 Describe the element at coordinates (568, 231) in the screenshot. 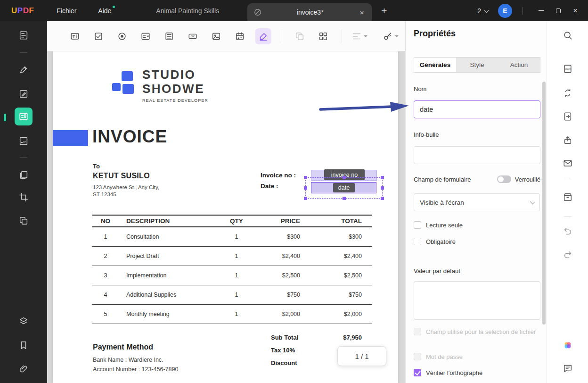

I see `undo-button` at that location.